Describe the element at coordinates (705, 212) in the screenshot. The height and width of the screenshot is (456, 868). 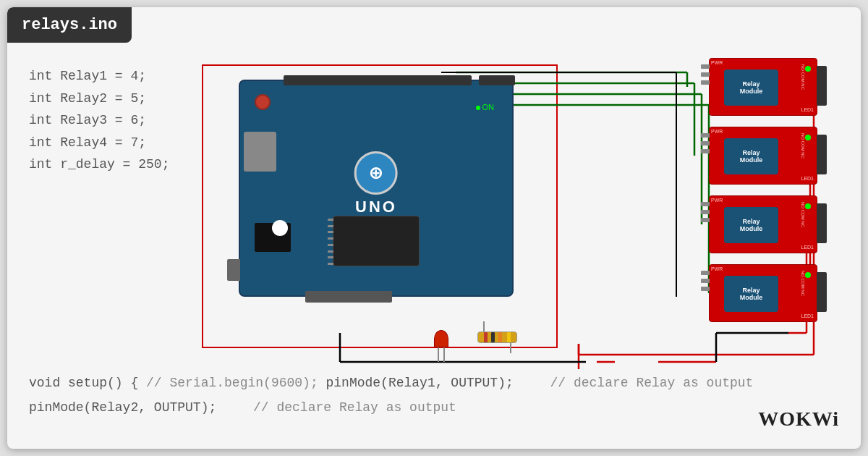
I see `relay-3-pin-gnd` at that location.